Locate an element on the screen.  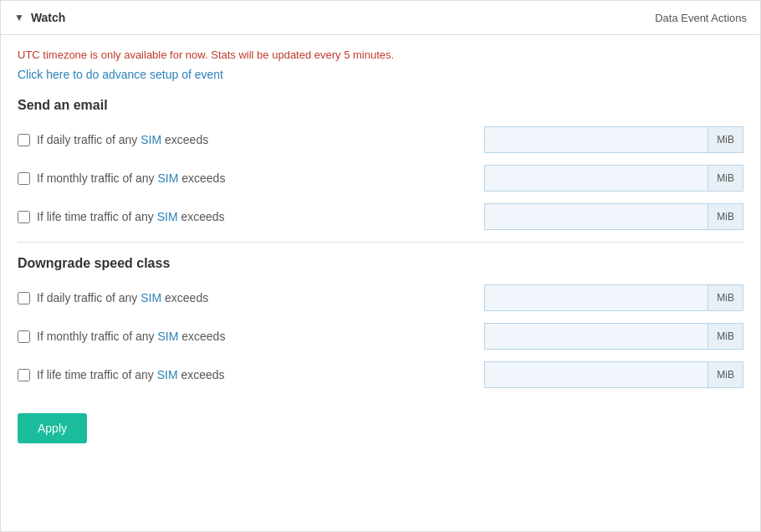
downgrade-monthly-label: If monthly traffic of any SIM exceeds is located at coordinates (130, 336).